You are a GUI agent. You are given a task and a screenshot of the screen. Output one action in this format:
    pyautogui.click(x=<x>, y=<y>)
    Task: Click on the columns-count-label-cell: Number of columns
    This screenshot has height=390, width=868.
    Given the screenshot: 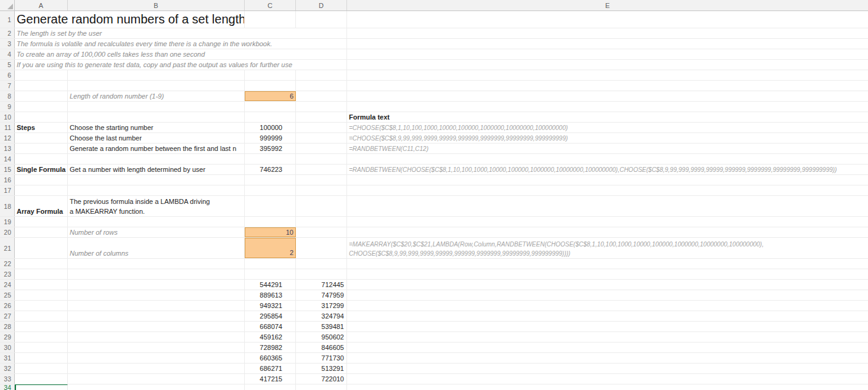 What is the action you would take?
    pyautogui.click(x=157, y=248)
    